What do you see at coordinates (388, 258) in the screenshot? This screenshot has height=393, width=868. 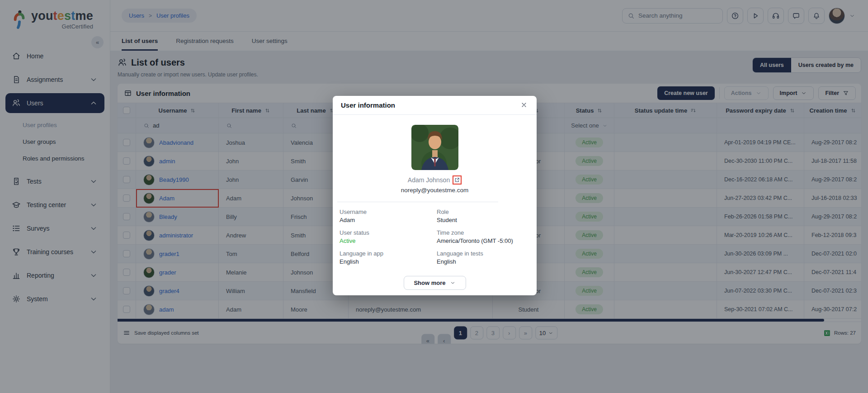 I see `field-language-in-app: Language in app English` at bounding box center [388, 258].